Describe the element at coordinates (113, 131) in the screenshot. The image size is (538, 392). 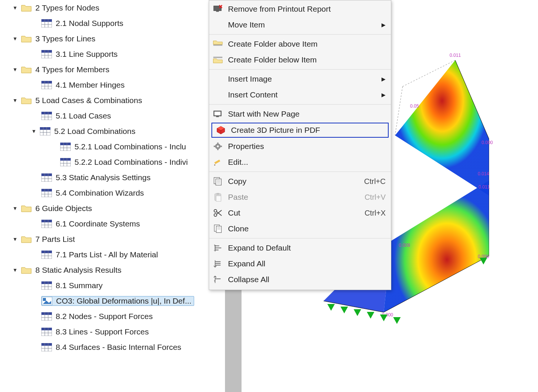
I see `tree-item-load-combinations: ▾ 5.2 Load Combinations` at that location.